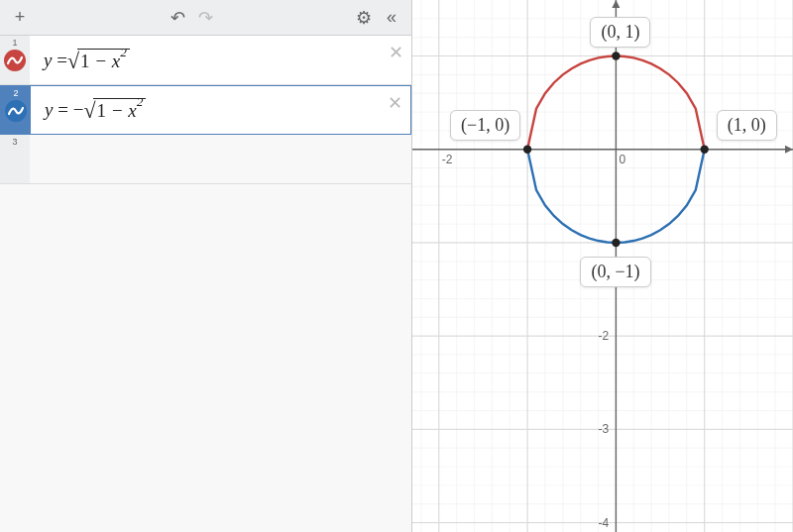  What do you see at coordinates (178, 18) in the screenshot?
I see `undo-button: ↶` at bounding box center [178, 18].